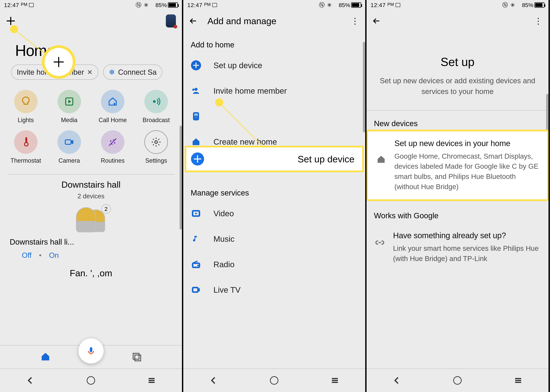  What do you see at coordinates (457, 380) in the screenshot?
I see `android-nav-bar` at bounding box center [457, 380].